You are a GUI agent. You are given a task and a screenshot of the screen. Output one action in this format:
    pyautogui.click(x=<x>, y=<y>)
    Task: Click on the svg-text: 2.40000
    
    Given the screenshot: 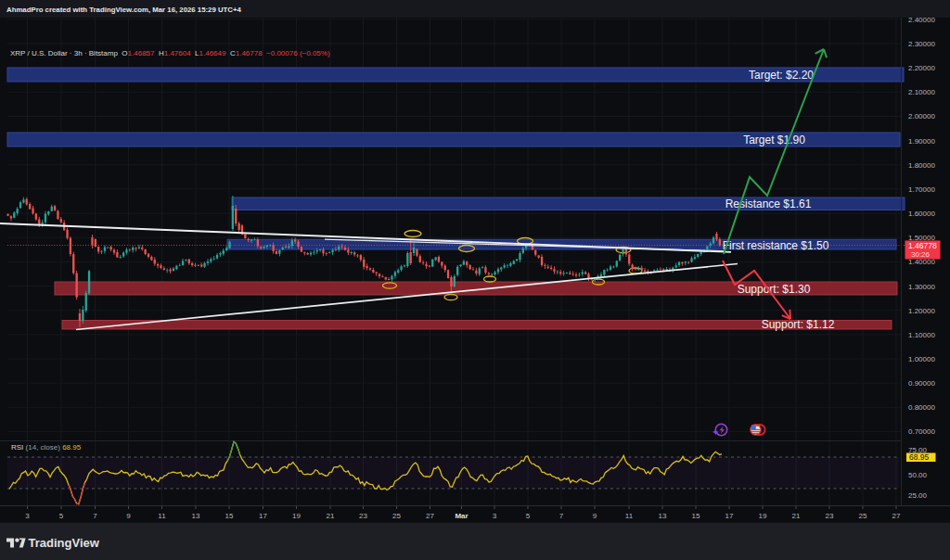 What is the action you would take?
    pyautogui.click(x=922, y=20)
    